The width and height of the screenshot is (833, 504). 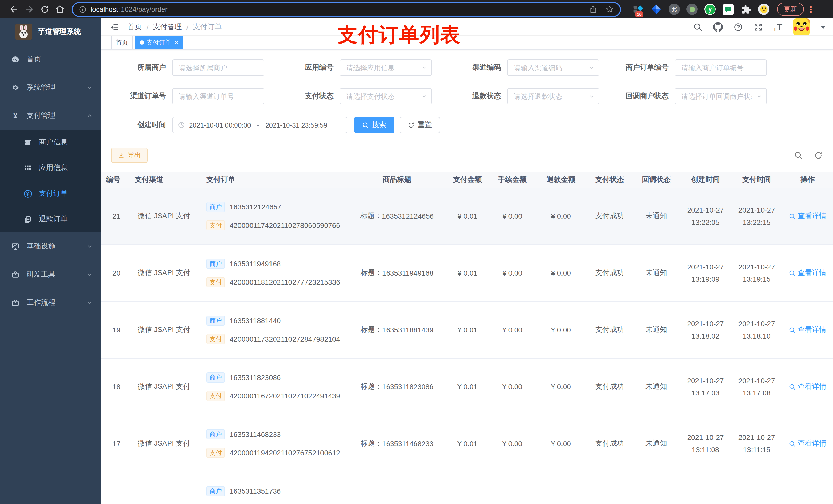 I want to click on cell-pay-amount, so click(x=467, y=488).